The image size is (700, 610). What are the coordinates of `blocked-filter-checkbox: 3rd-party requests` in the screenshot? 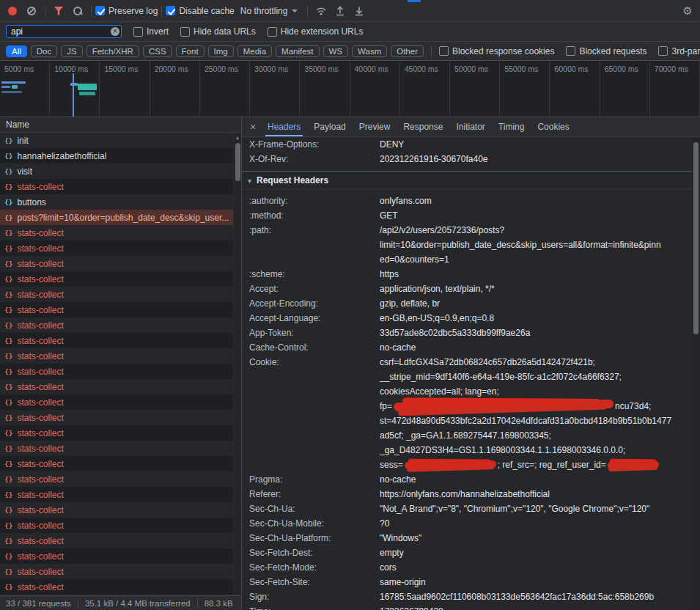 It's located at (679, 51).